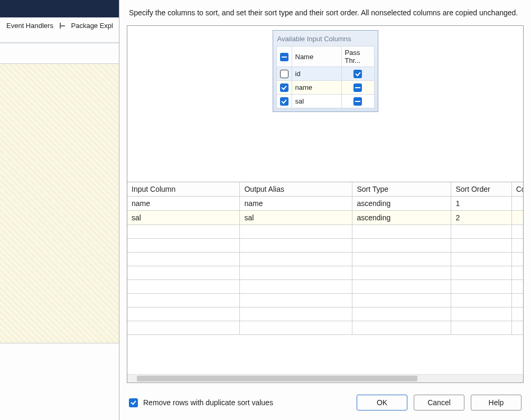 The height and width of the screenshot is (420, 531). What do you see at coordinates (382, 403) in the screenshot?
I see `ok-button: OK` at bounding box center [382, 403].